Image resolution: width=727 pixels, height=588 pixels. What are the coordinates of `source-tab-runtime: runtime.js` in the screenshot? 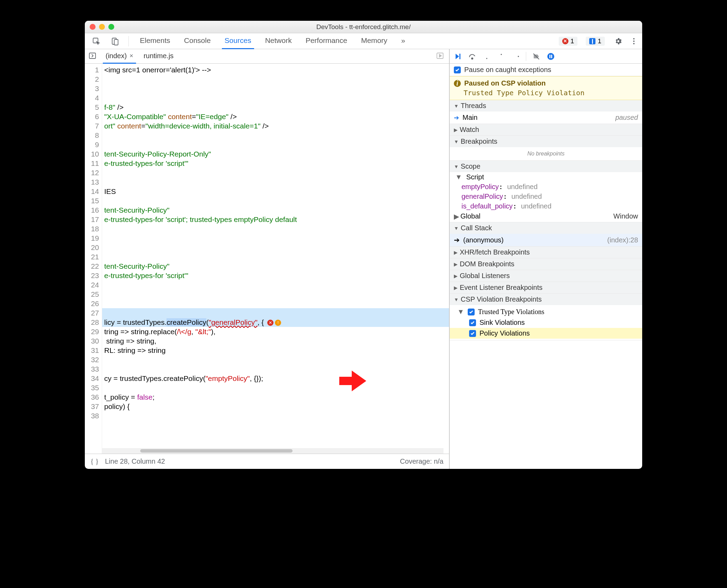 It's located at (159, 56).